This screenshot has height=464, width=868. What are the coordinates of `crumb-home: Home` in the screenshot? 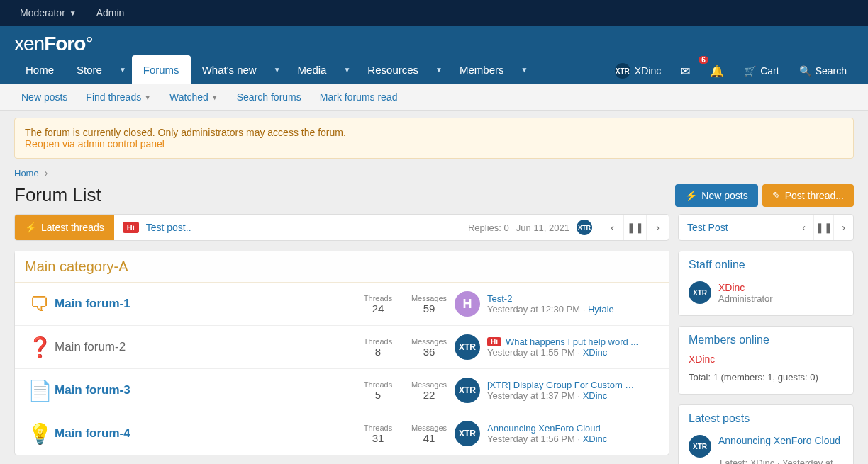 It's located at (27, 173).